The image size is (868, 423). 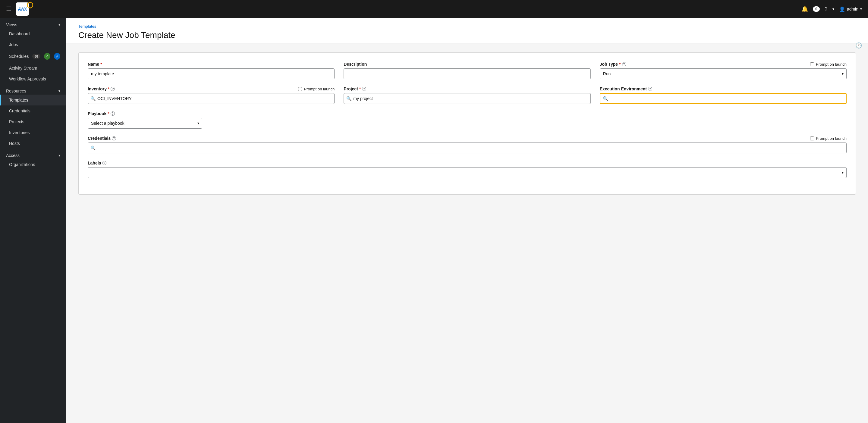 What do you see at coordinates (816, 9) in the screenshot?
I see `notification-count-badge: 0` at bounding box center [816, 9].